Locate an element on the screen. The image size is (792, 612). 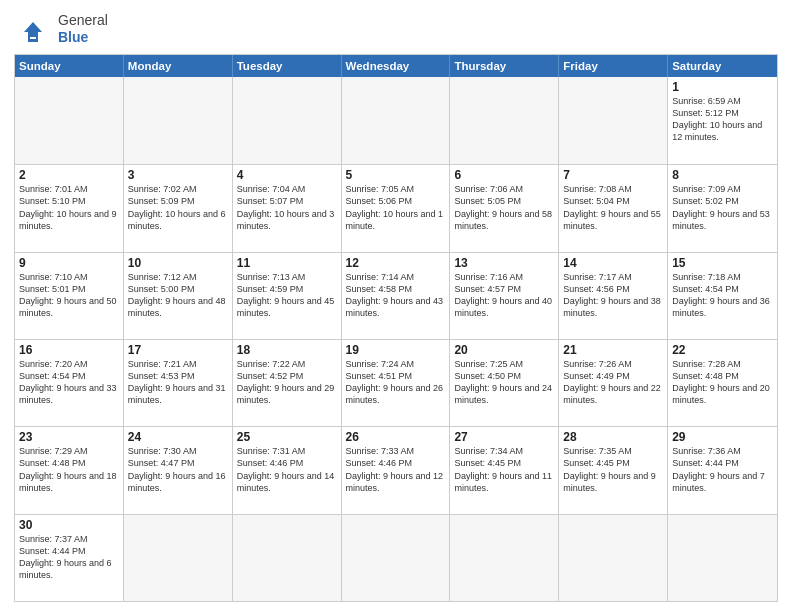
calendar-cell: 15Sunrise: 7:18 AM Sunset: 4:54 PM Dayli… is located at coordinates (722, 296).